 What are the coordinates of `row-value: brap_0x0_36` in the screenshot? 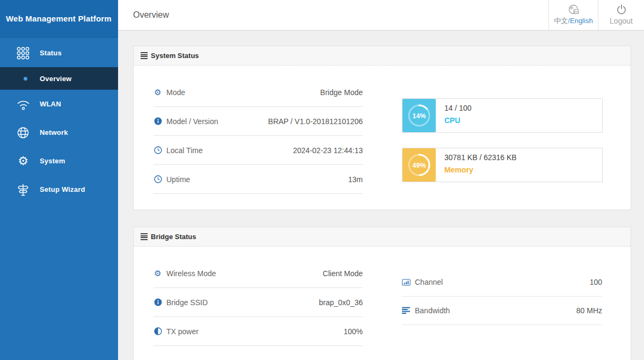 It's located at (341, 303).